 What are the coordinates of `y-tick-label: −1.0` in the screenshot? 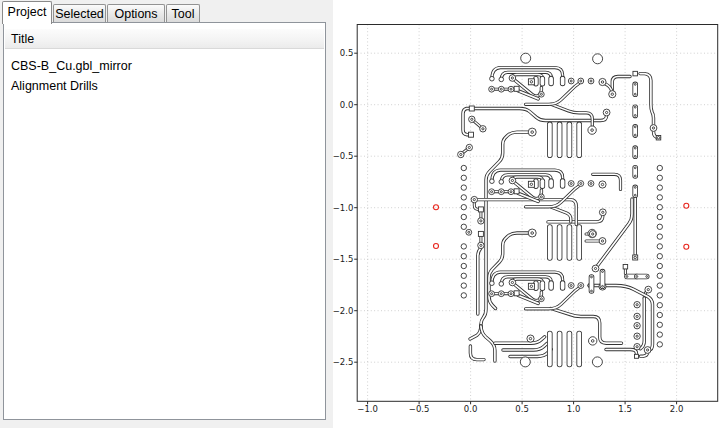 It's located at (344, 208).